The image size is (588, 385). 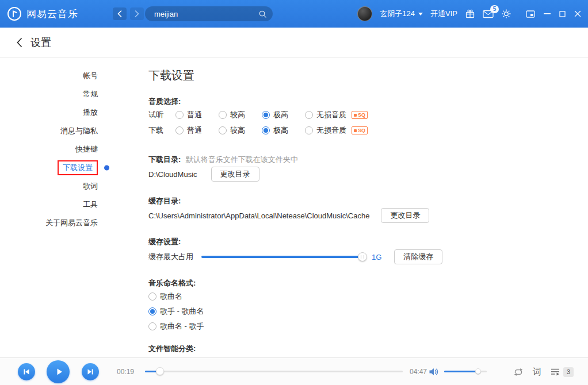 I want to click on total-time: 04:47, so click(x=418, y=372).